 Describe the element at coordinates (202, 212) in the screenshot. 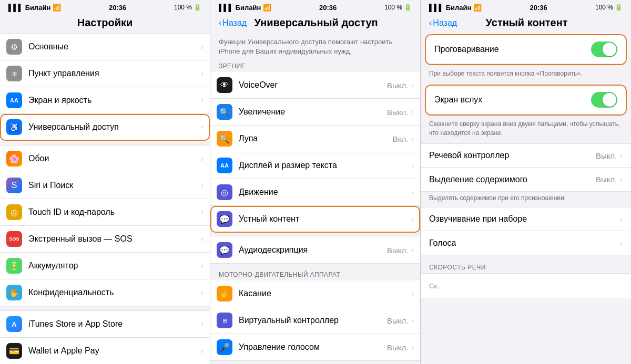

I see `touchid-chevron: ›` at that location.